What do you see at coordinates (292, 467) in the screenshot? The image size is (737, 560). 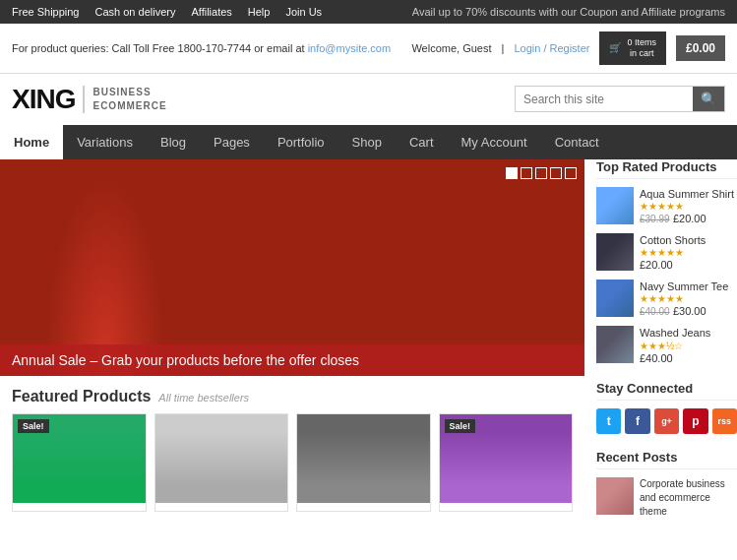 I see `featured-products-list: Sale! Sale!` at bounding box center [292, 467].